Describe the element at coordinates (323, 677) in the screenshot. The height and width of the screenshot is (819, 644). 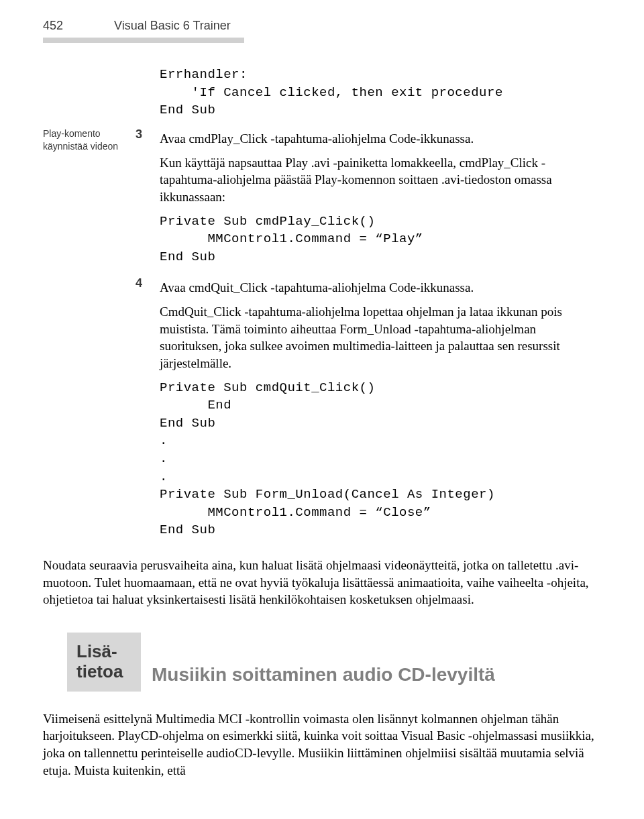
I see `section-heading: Musiikin soittaminen audio CD-levyiltä` at that location.